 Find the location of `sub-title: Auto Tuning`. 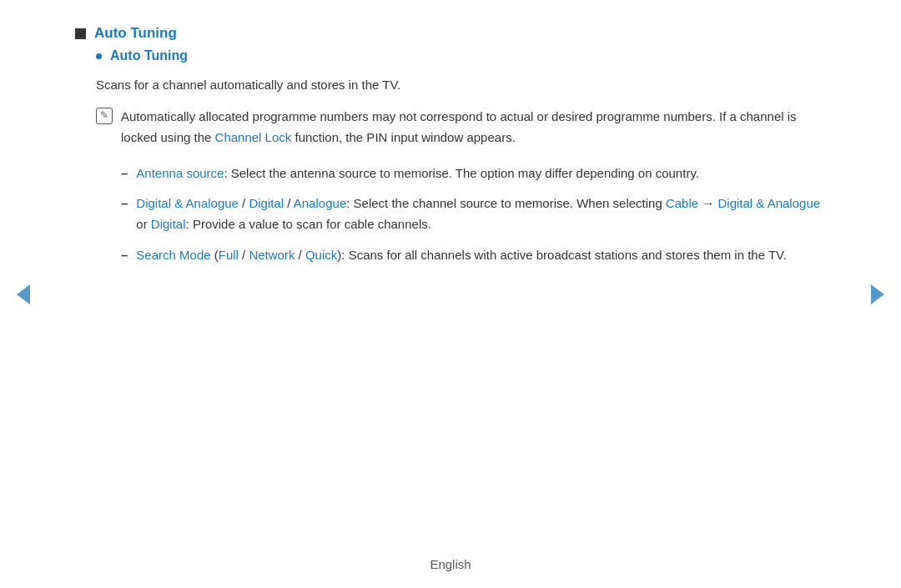

sub-title: Auto Tuning is located at coordinates (148, 56).